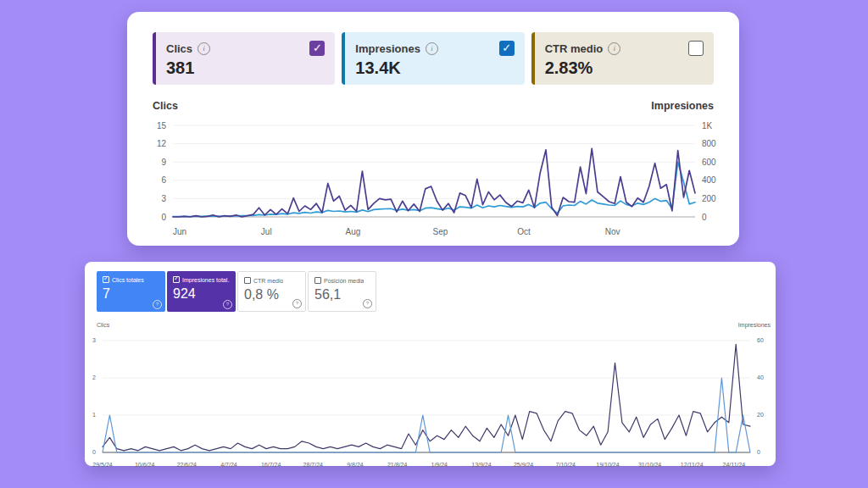 This screenshot has width=868, height=488. Describe the element at coordinates (202, 280) in the screenshot. I see `tile-header: Impresiones total..` at that location.